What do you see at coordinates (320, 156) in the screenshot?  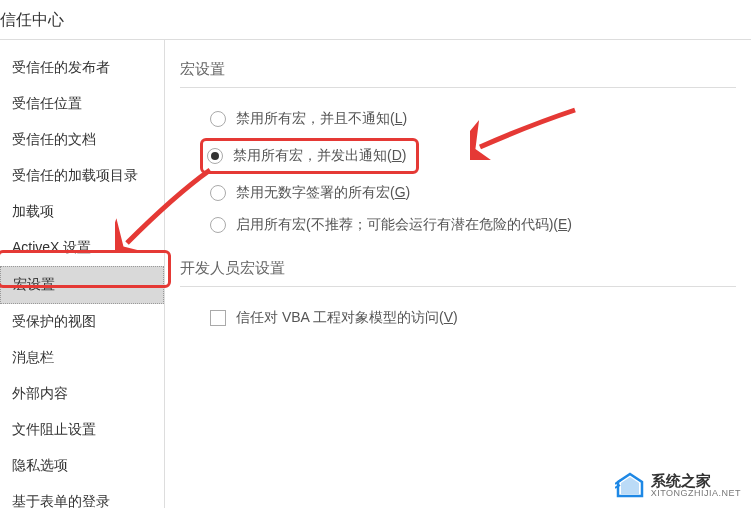 I see `radio-label: 禁用所有宏，并发出通知(D)` at bounding box center [320, 156].